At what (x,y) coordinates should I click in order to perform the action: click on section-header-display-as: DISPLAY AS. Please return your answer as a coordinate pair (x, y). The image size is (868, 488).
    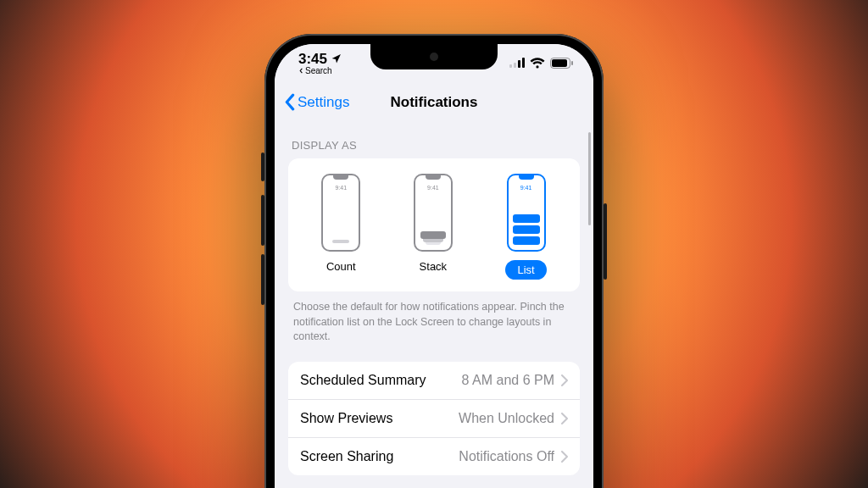
    Looking at the image, I should click on (434, 141).